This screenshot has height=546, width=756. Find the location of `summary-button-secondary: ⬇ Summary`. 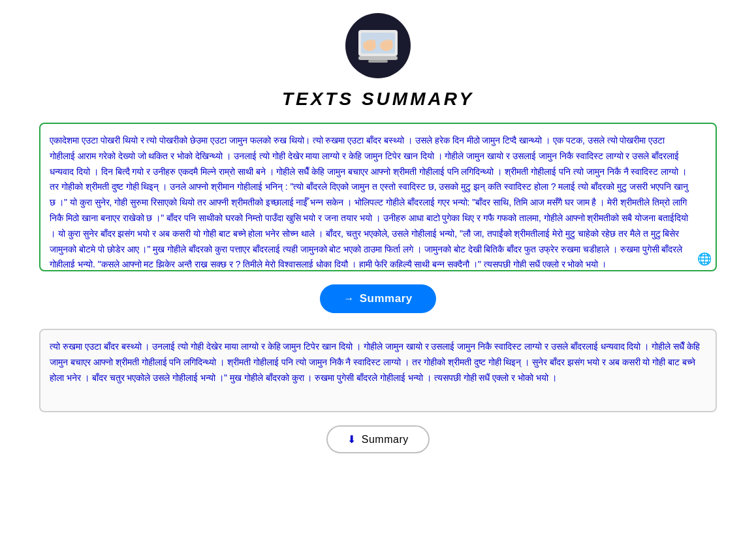

summary-button-secondary: ⬇ Summary is located at coordinates (377, 440).